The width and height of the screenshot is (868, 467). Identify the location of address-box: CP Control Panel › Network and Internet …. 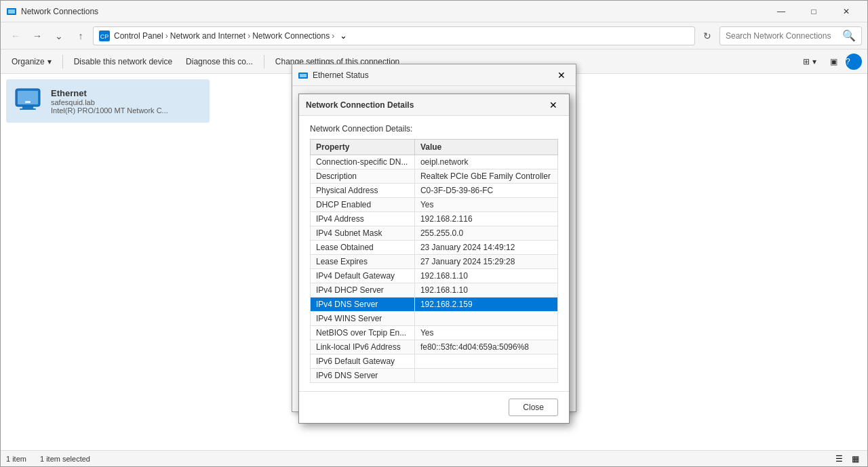
(394, 36).